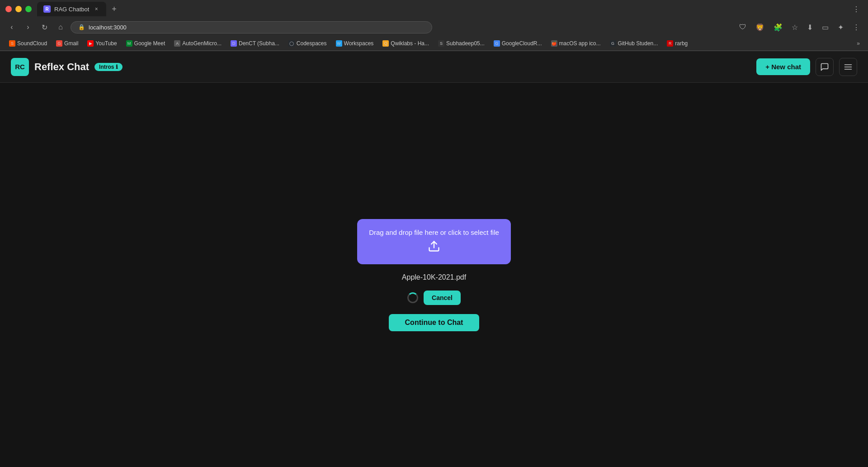 Image resolution: width=868 pixels, height=467 pixels. I want to click on bookmark-subhadeep: S Subhadeep05..., so click(461, 43).